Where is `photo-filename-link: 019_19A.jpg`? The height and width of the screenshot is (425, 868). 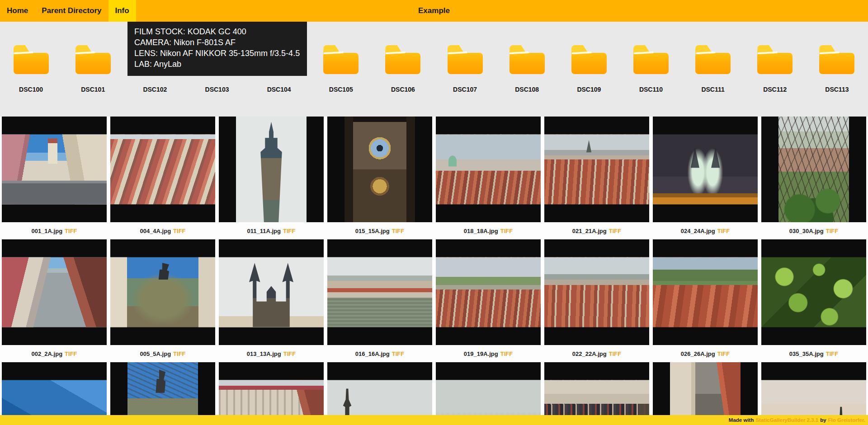 photo-filename-link: 019_19A.jpg is located at coordinates (481, 354).